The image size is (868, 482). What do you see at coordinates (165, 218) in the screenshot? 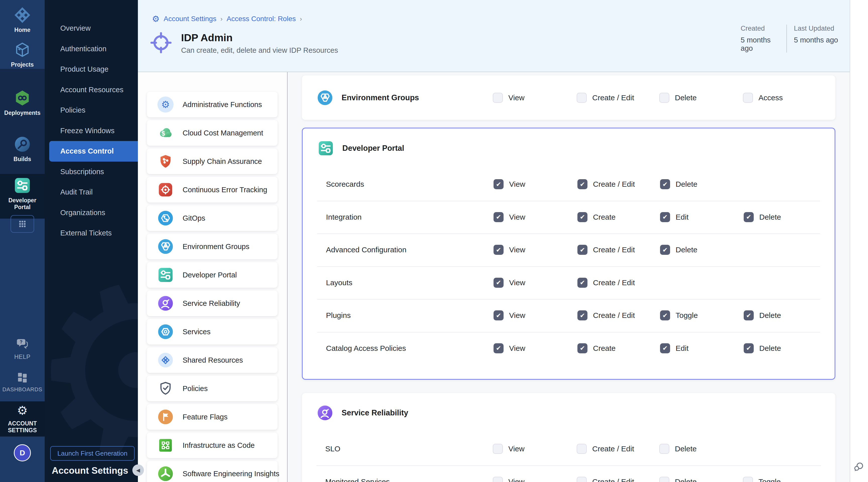
I see `gitops-icon` at bounding box center [165, 218].